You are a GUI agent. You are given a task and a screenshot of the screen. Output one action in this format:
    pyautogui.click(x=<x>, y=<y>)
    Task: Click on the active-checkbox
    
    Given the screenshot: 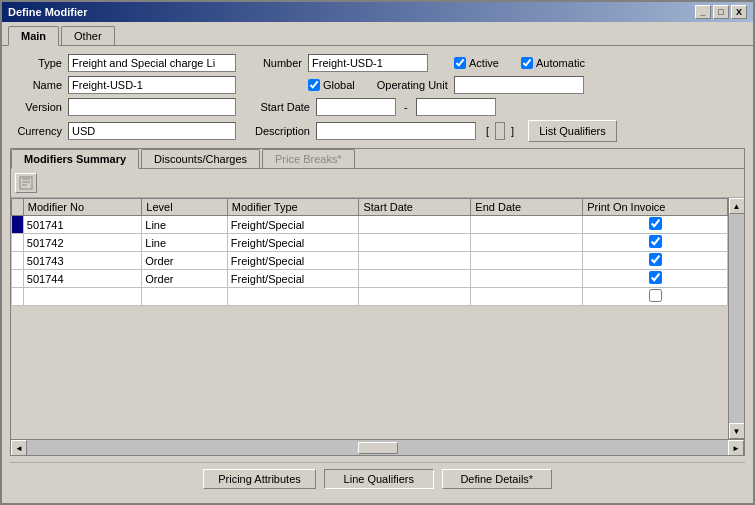 What is the action you would take?
    pyautogui.click(x=460, y=63)
    